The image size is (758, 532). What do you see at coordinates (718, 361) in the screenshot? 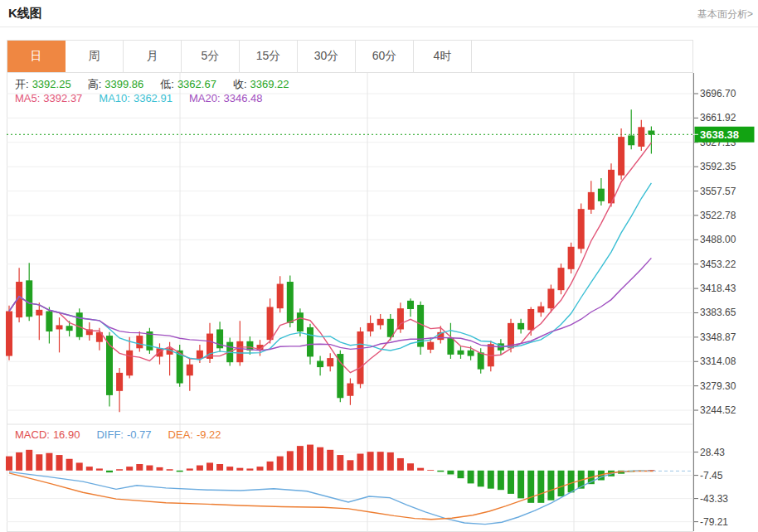
I see `price-tick-label: 3314.08` at bounding box center [718, 361].